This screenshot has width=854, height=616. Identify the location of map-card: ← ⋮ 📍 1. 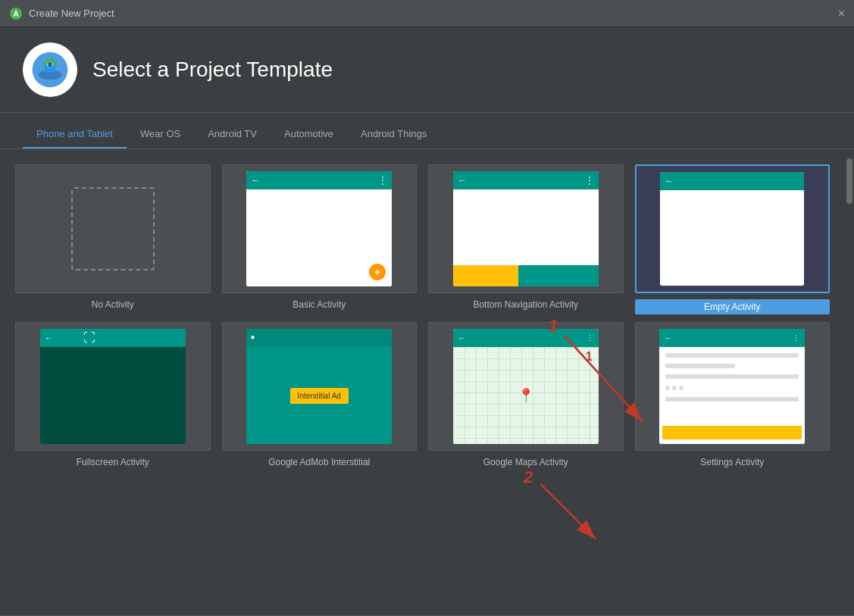
(526, 386).